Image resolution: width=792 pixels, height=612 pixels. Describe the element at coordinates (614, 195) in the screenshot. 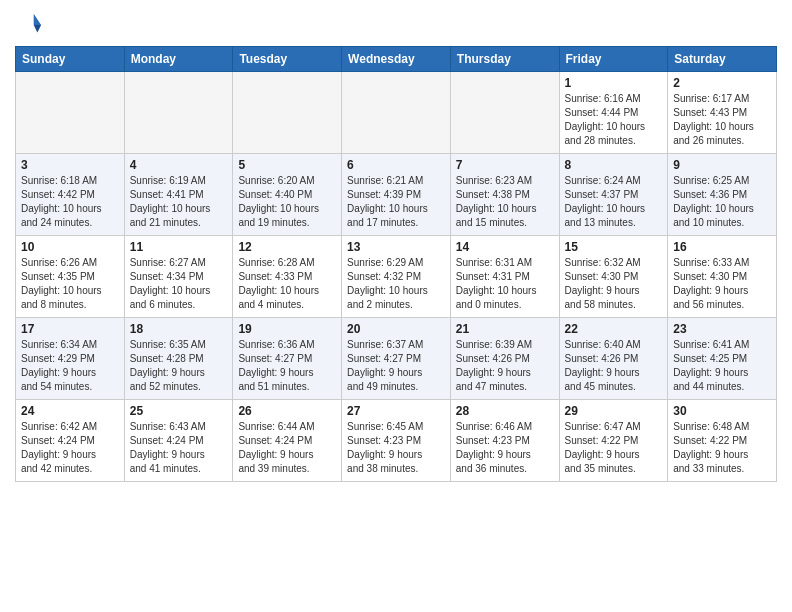

I see `calendar-cell: 8Sunrise: 6:24 AMSunset: 4:37 PMDaylight…` at that location.